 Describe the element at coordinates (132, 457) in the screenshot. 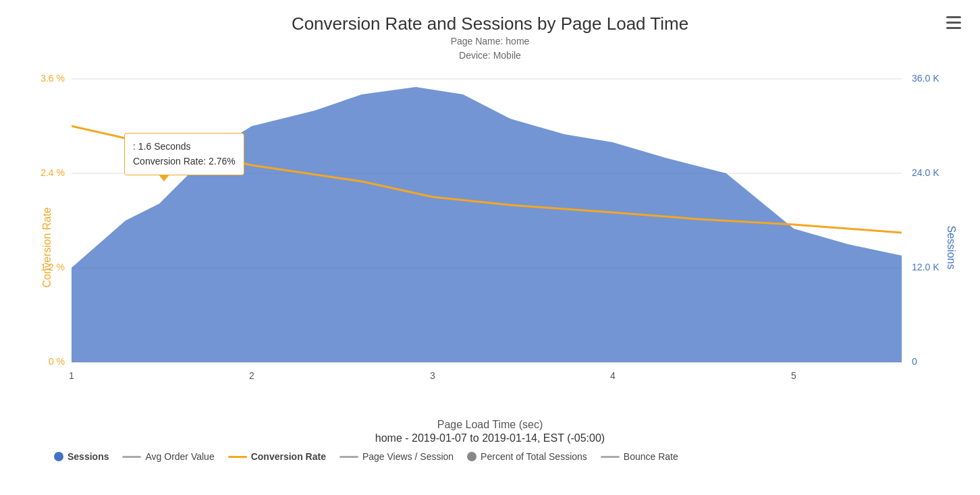

I see `legend-avg-order-value-line` at that location.